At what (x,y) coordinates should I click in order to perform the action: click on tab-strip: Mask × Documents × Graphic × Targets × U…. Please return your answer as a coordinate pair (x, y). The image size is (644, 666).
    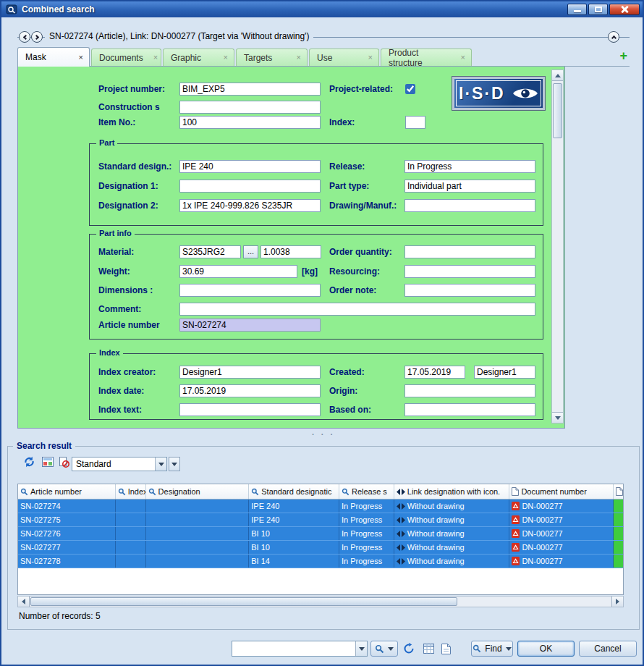
    Looking at the image, I should click on (323, 56).